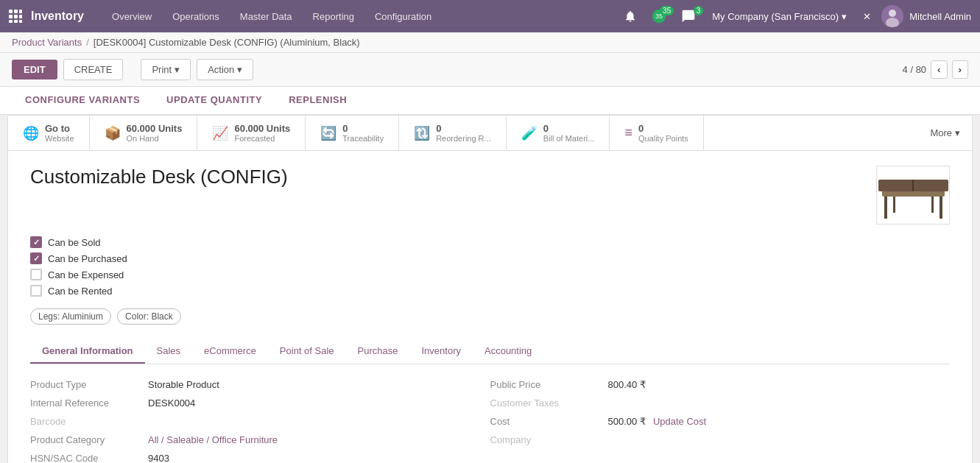  What do you see at coordinates (225, 69) in the screenshot?
I see `action-dropdown: Action ▾` at bounding box center [225, 69].